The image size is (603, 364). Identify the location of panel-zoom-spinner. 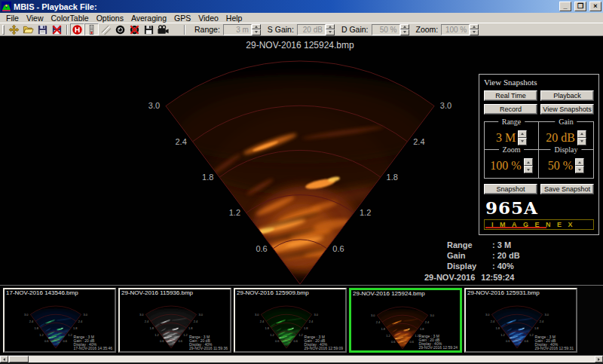
(528, 166).